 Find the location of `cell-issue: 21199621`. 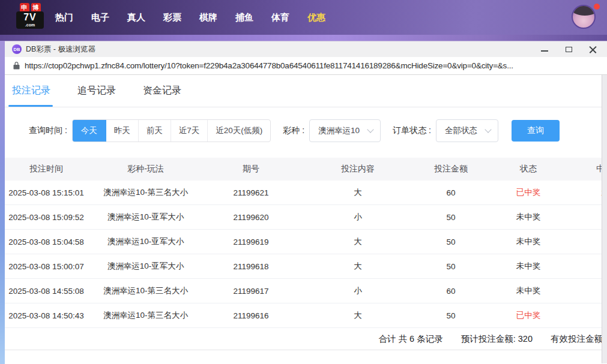

cell-issue: 21199621 is located at coordinates (251, 193).